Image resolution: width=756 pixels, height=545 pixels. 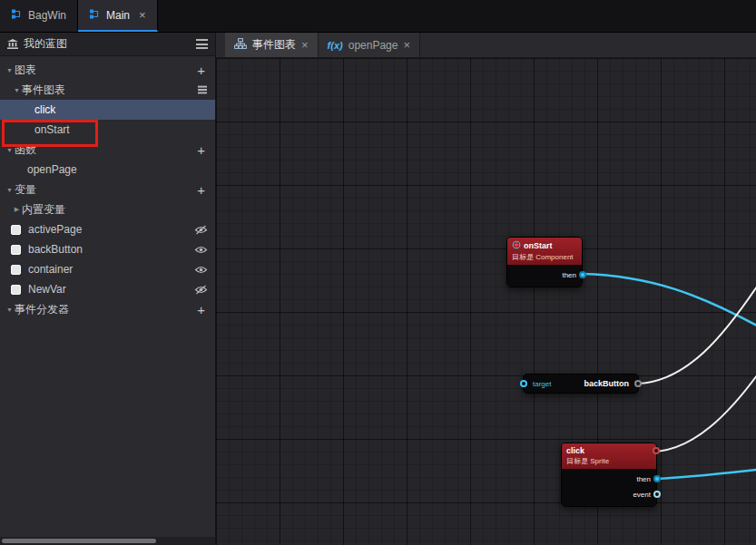 I want to click on variable-row-activepage: activePage, so click(x=107, y=229).